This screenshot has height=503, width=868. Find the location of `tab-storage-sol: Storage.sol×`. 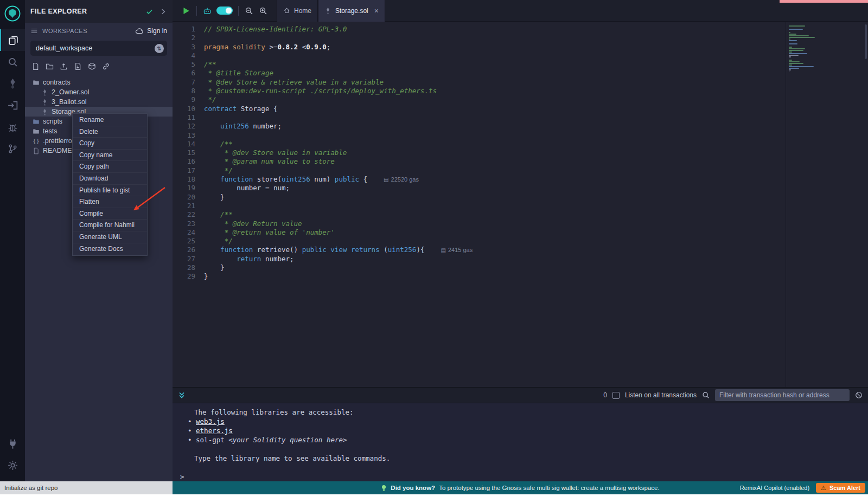

tab-storage-sol: Storage.sol× is located at coordinates (352, 11).